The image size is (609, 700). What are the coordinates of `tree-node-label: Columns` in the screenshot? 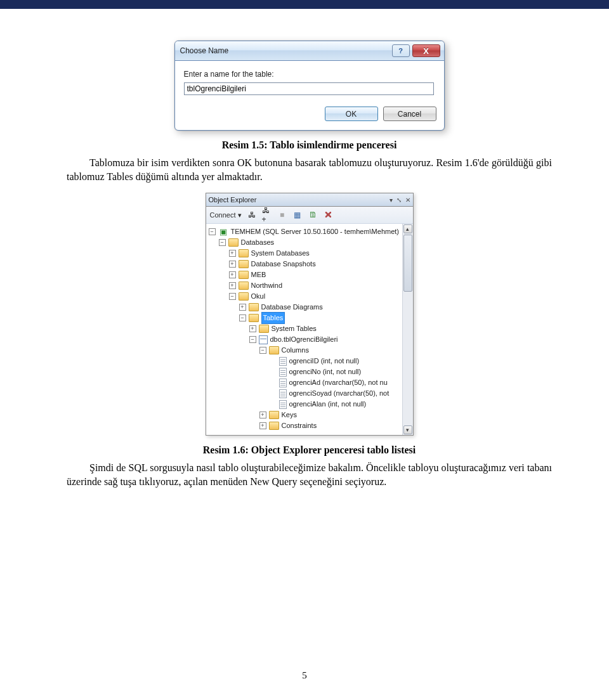 It's located at (296, 350).